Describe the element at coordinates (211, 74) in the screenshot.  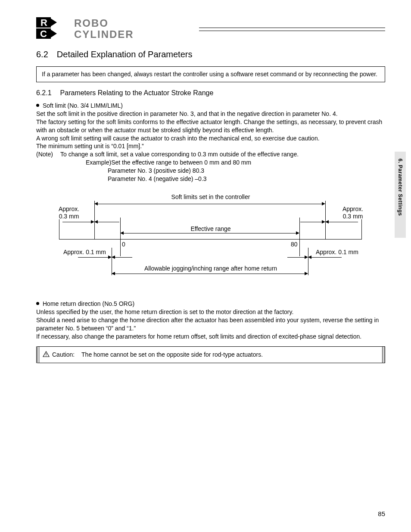
I see `intro-note-box: If a parameter has been changed, always …` at that location.